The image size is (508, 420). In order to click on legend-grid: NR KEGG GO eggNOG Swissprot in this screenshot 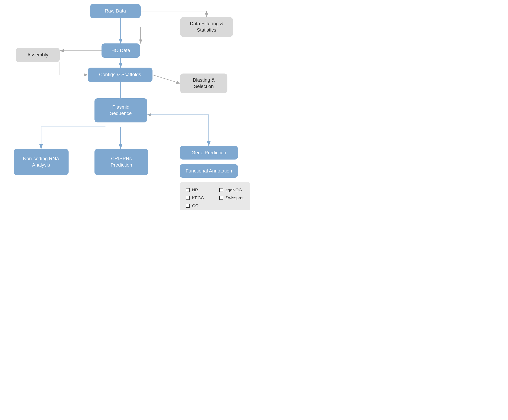, I will do `click(215, 198)`.